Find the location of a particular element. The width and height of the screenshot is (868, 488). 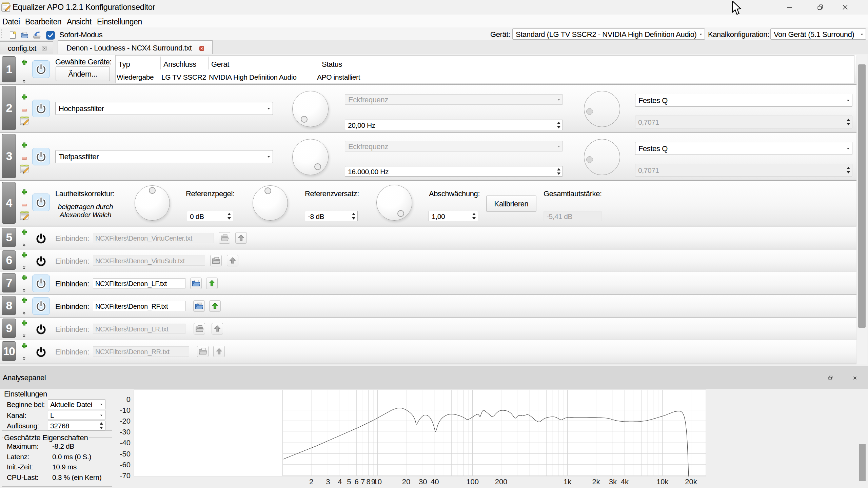

svg-text: 1k is located at coordinates (568, 482).